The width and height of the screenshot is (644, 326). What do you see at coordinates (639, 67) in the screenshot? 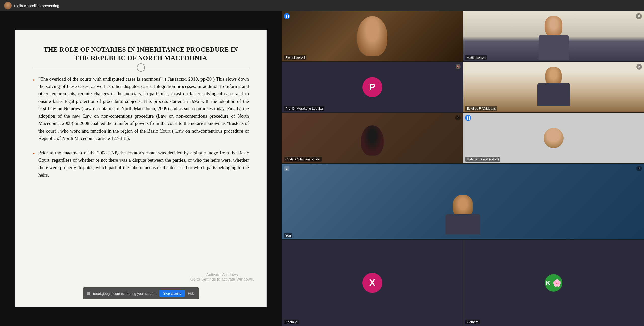
I see `close-icon-egidijus: ✕` at bounding box center [639, 67].